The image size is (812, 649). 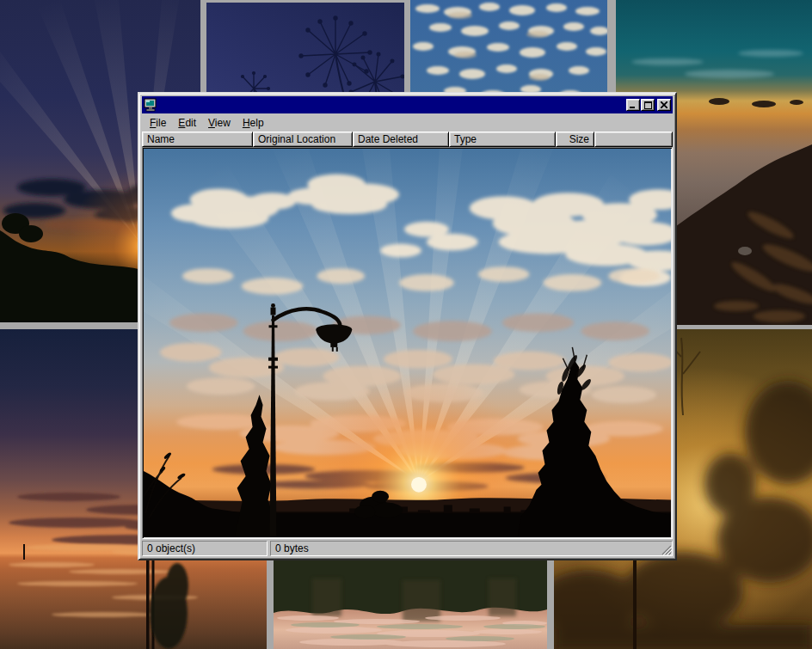 I want to click on computer-icon, so click(x=151, y=105).